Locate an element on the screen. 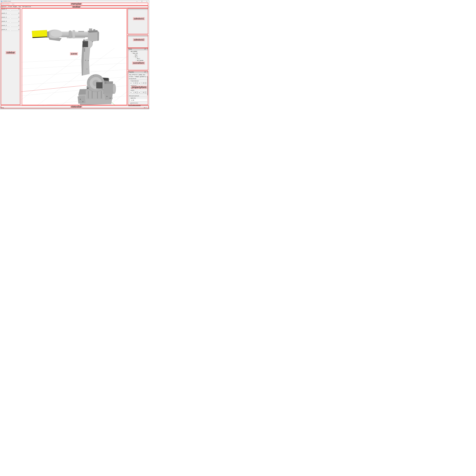  titlebar: COMPAS View2 — ✕ is located at coordinates (74, 1).